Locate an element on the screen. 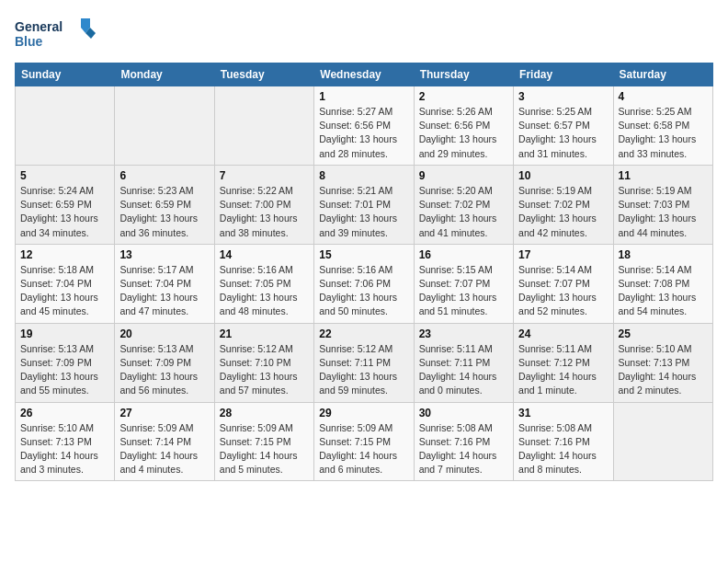 The height and width of the screenshot is (563, 728). day-number: 5 is located at coordinates (64, 176).